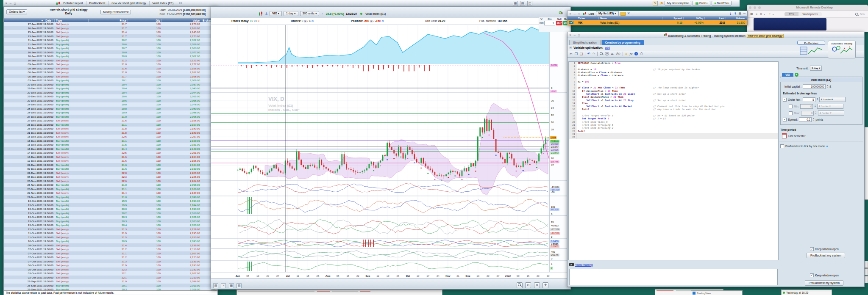 This screenshot has width=868, height=295. I want to click on modify-probacktest-button: Modify ProBacktest, so click(116, 12).